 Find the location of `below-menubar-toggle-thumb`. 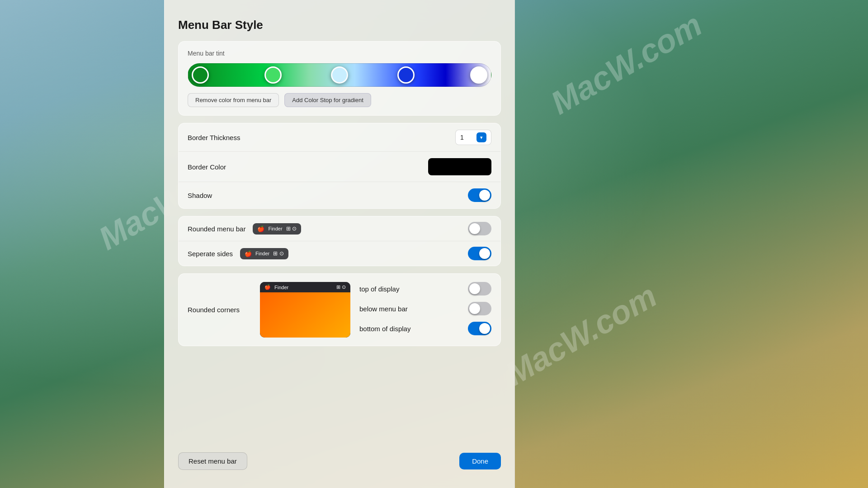

below-menubar-toggle-thumb is located at coordinates (475, 309).